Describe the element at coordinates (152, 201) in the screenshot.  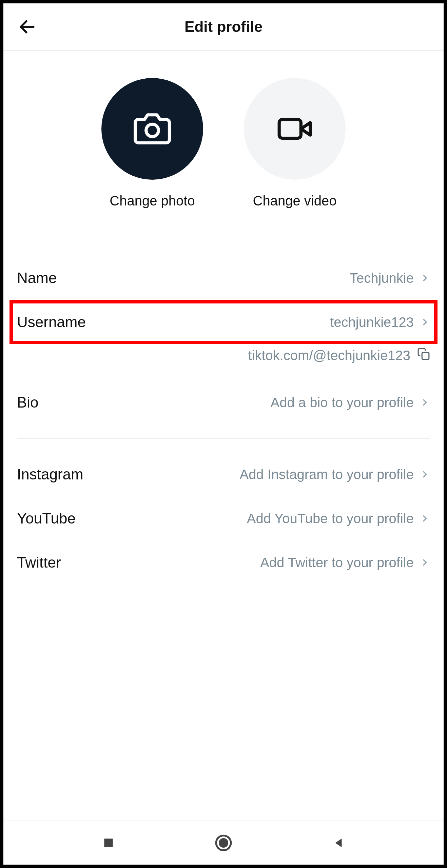
I see `change-photo-label: Change photo` at that location.